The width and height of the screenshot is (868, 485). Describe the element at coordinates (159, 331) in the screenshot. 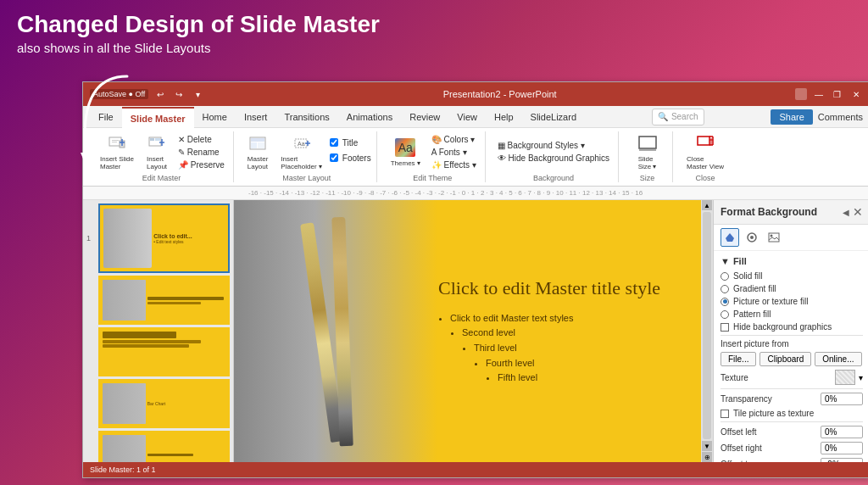

I see `slides-panel: 1 Click to edit... • Edit text styles` at that location.